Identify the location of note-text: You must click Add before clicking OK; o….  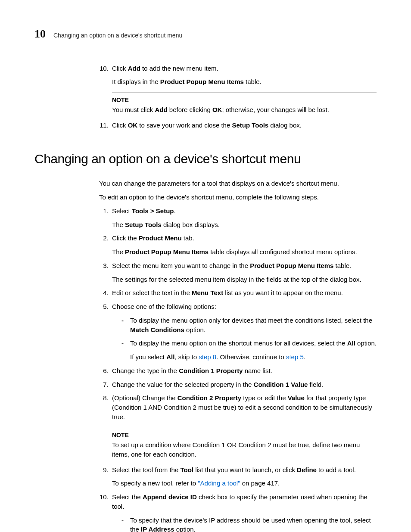
(244, 110).